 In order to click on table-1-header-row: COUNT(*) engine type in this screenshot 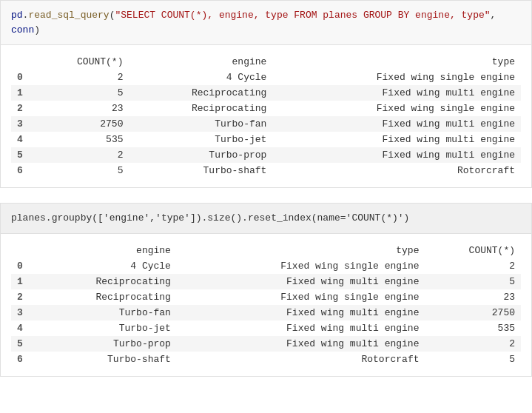, I will do `click(266, 62)`.